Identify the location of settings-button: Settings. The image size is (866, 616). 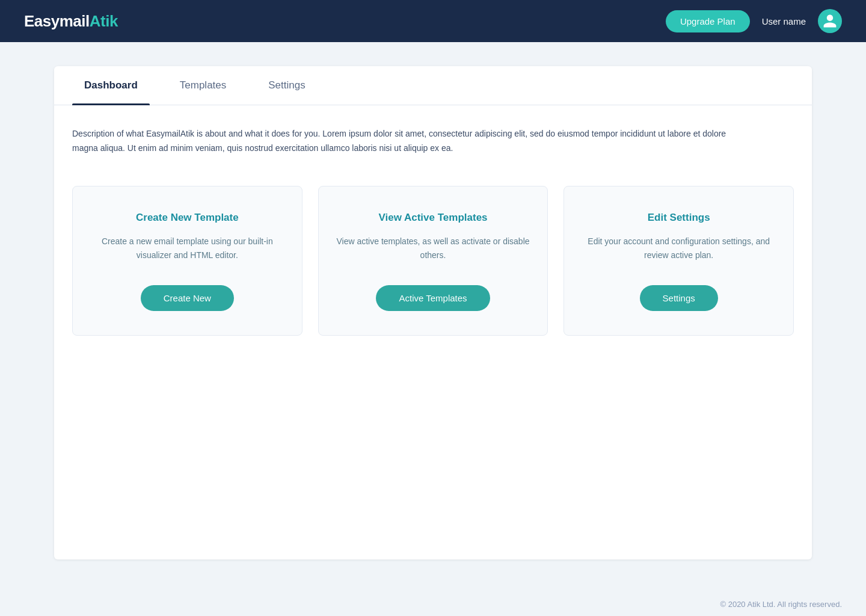
(679, 298).